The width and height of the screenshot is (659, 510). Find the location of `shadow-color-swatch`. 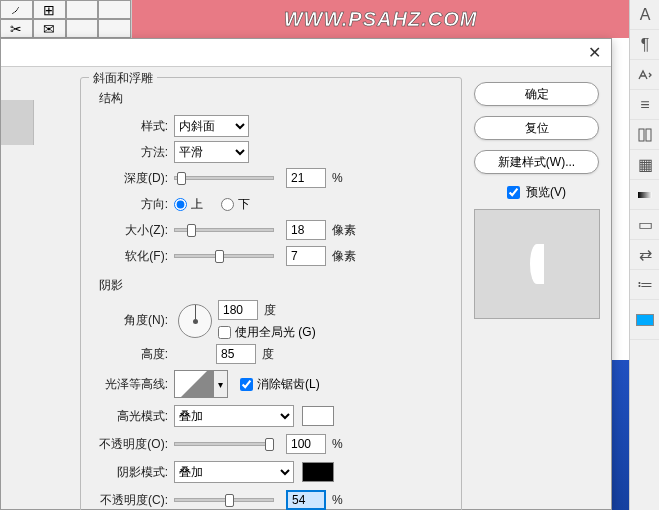

shadow-color-swatch is located at coordinates (318, 472).